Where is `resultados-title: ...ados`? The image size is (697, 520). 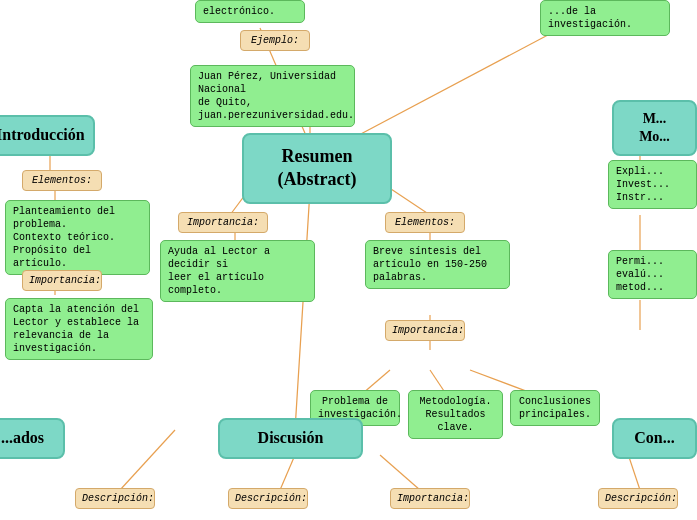 resultados-title: ...ados is located at coordinates (32, 438).